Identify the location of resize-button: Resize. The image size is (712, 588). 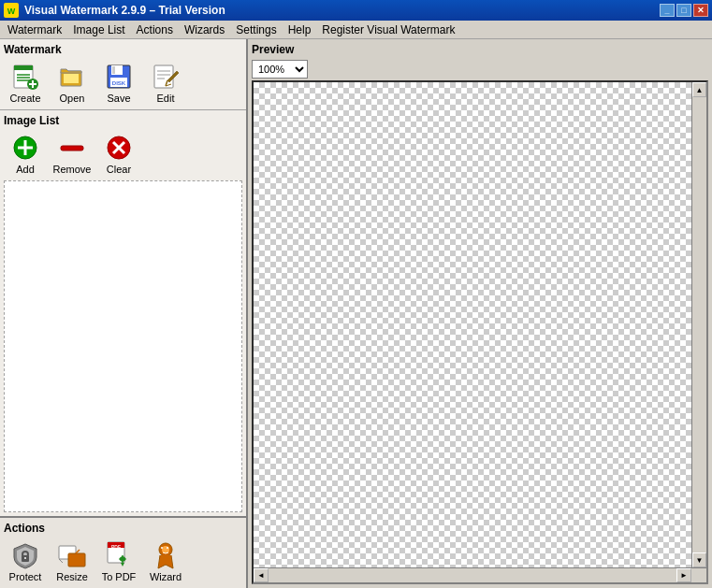
(72, 561).